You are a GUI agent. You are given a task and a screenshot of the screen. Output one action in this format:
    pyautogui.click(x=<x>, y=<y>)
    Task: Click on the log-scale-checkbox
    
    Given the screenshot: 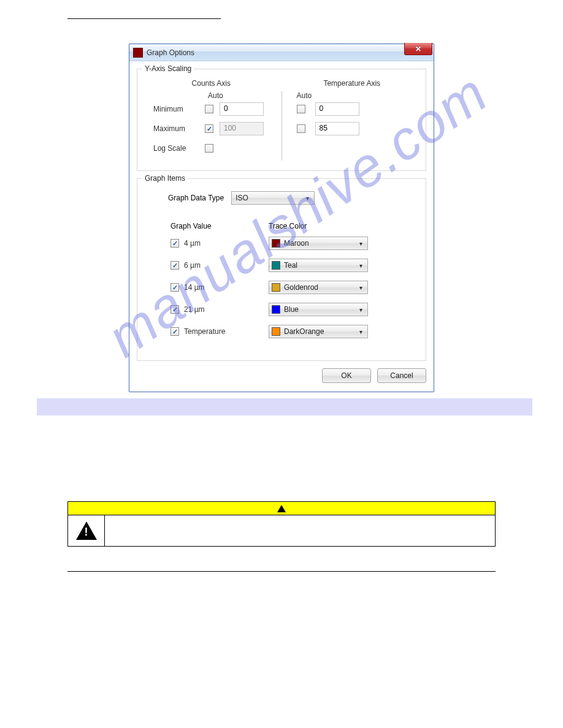 What is the action you would take?
    pyautogui.click(x=209, y=148)
    